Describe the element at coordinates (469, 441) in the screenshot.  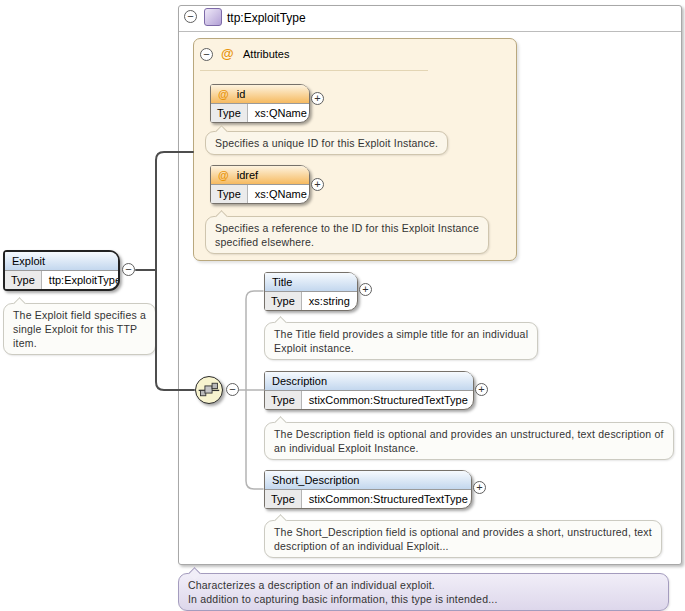
I see `annotation-bubble: The Description field is optional and pr…` at that location.